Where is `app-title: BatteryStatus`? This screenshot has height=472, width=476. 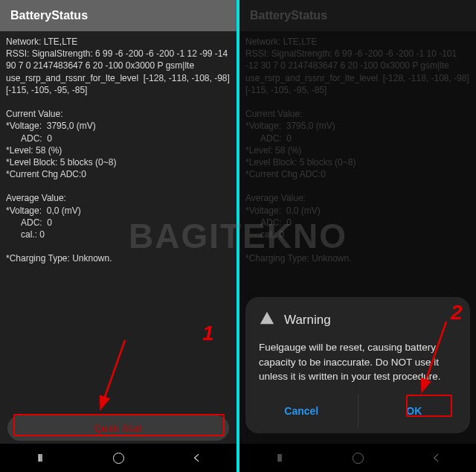 app-title: BatteryStatus is located at coordinates (49, 16).